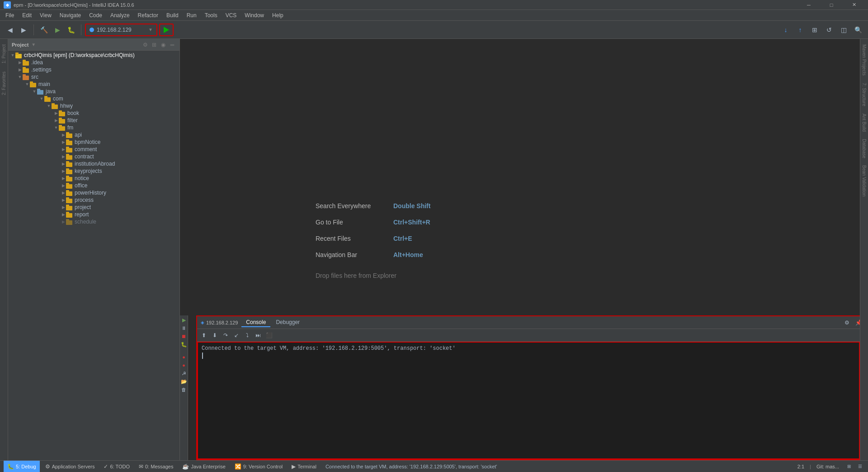  What do you see at coordinates (94, 186) in the screenshot?
I see `tree-item-office: ▶ office` at bounding box center [94, 186].